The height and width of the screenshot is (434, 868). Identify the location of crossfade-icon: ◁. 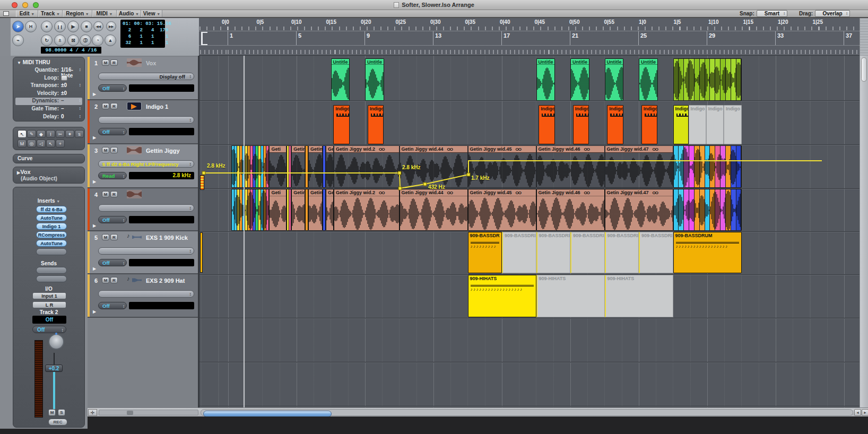
(41, 143).